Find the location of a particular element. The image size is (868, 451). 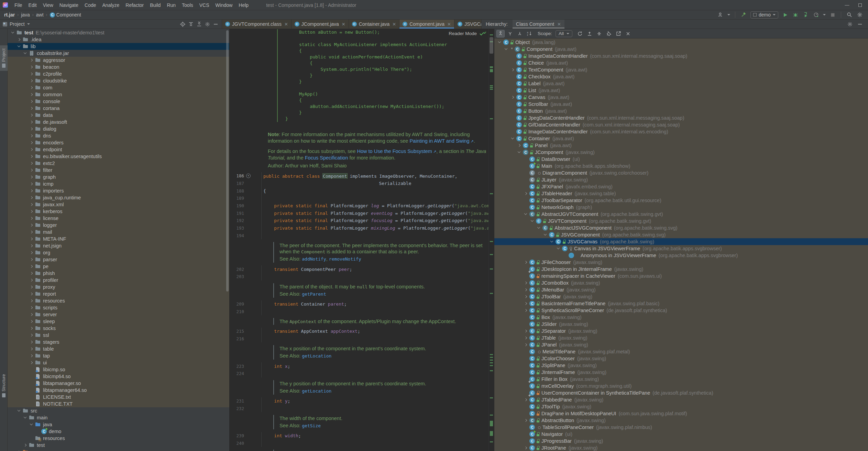

code-line: 190 private static final PlatformLogger … is located at coordinates (359, 206).